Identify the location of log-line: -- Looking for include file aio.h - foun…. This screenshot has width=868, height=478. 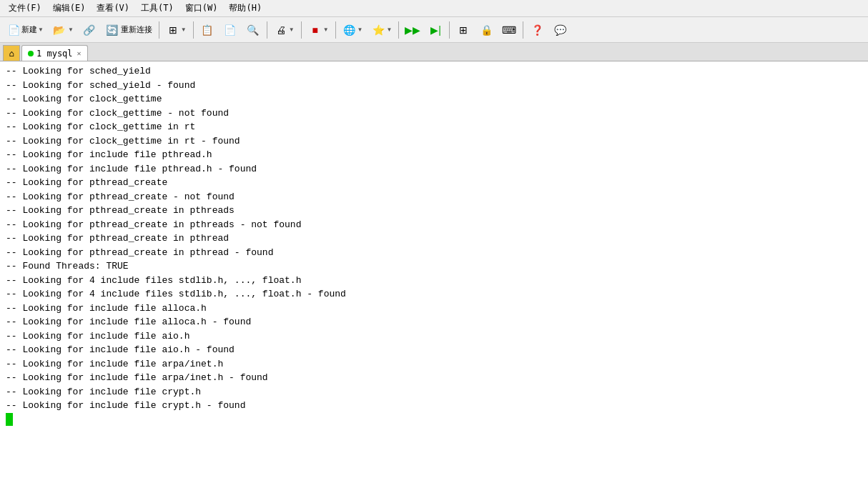
(434, 350).